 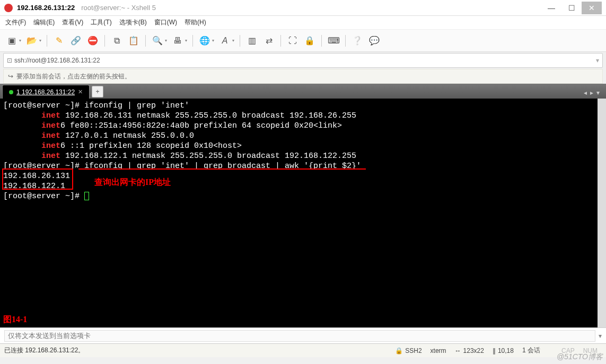 I want to click on add-session-icon: ↪, so click(x=11, y=76).